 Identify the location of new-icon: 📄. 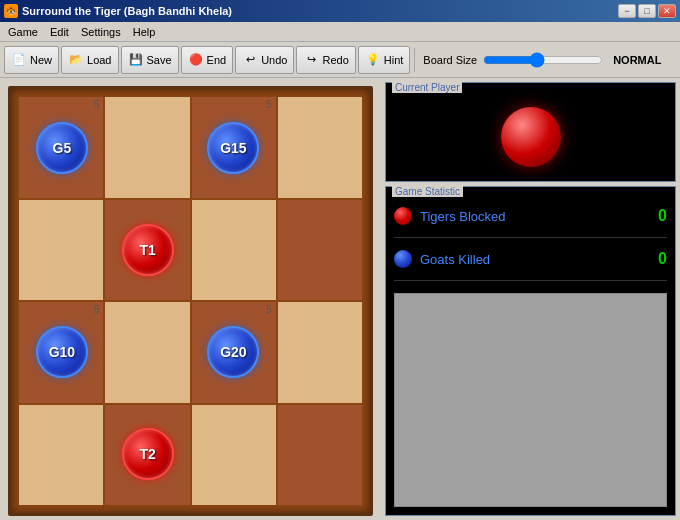
(19, 60).